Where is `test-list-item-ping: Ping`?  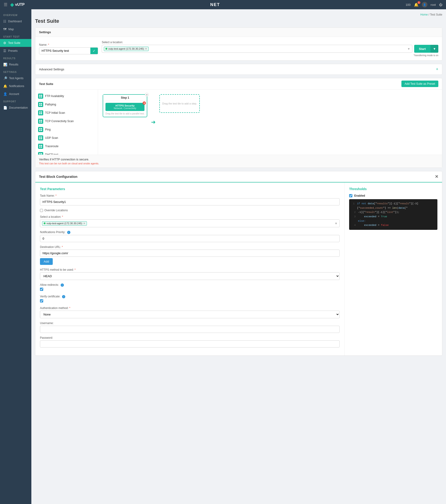 test-list-item-ping: Ping is located at coordinates (67, 129).